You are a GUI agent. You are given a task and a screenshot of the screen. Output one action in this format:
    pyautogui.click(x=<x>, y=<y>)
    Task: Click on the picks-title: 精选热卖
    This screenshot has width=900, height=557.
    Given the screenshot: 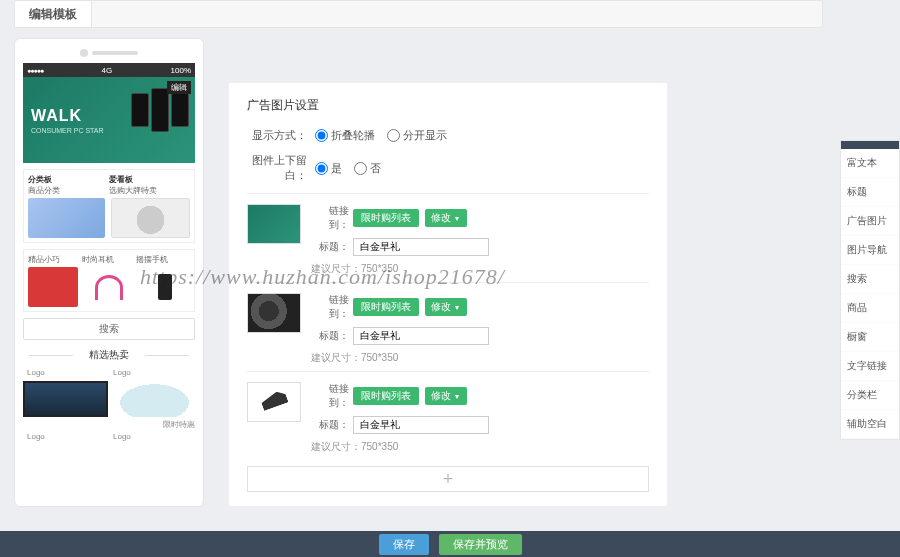 What is the action you would take?
    pyautogui.click(x=109, y=355)
    